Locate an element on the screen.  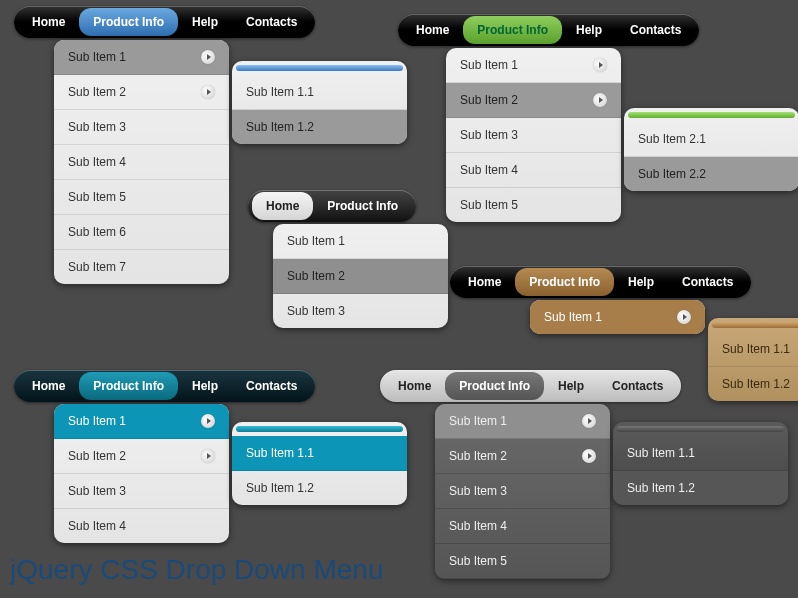
submenu-grey: Sub Item 1.1 Sub Item 1.2 is located at coordinates (700, 464).